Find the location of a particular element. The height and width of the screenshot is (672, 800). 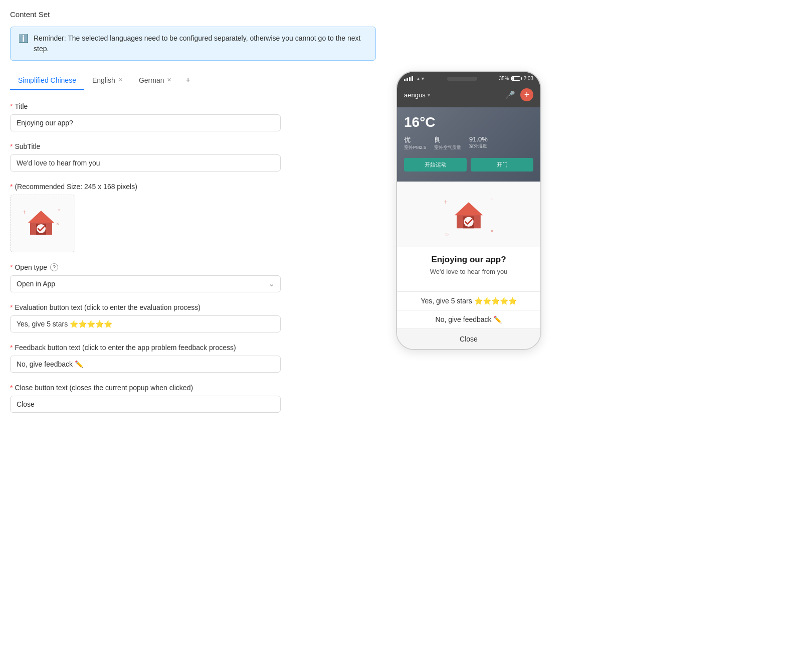

temperature: 16°C is located at coordinates (469, 122).